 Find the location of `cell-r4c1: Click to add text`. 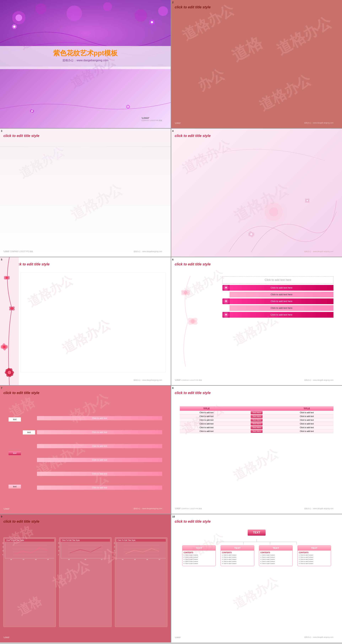

cell-r4c1: Click to add text is located at coordinates (206, 424).